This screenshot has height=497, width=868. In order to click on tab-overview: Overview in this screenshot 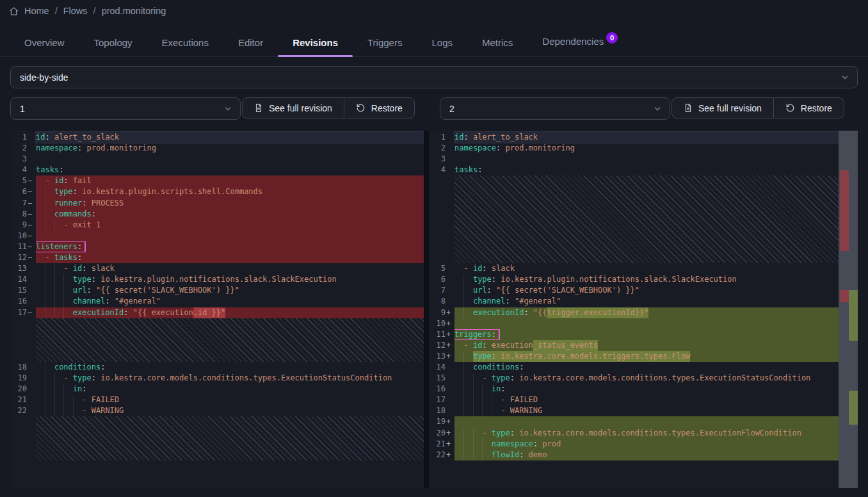, I will do `click(45, 44)`.